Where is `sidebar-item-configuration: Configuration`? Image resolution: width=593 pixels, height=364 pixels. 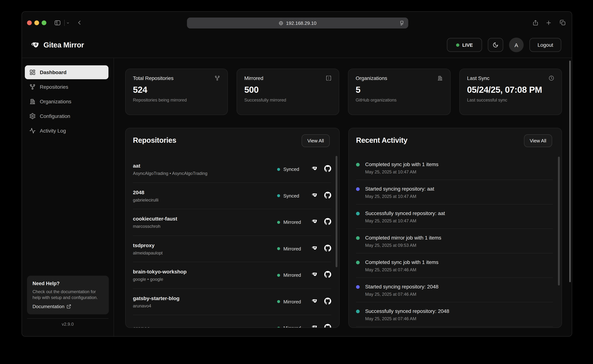 sidebar-item-configuration: Configuration is located at coordinates (66, 116).